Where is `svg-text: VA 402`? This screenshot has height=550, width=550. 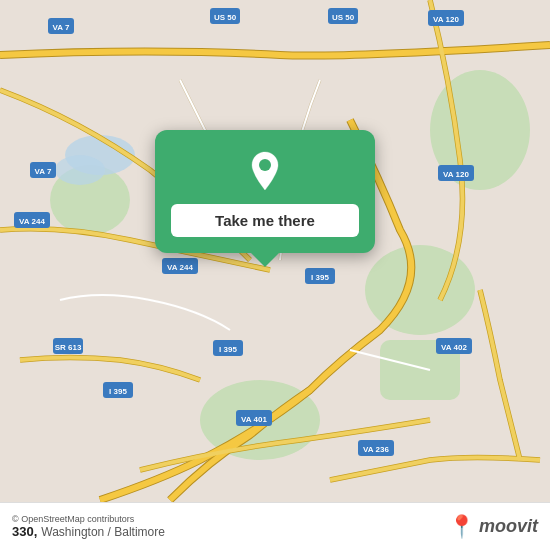 svg-text: VA 402 is located at coordinates (454, 348).